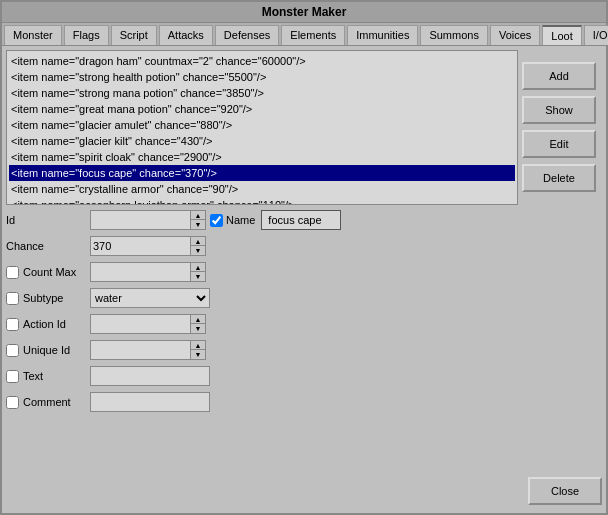  What do you see at coordinates (198, 250) in the screenshot?
I see `chance-down-button: ▼` at bounding box center [198, 250].